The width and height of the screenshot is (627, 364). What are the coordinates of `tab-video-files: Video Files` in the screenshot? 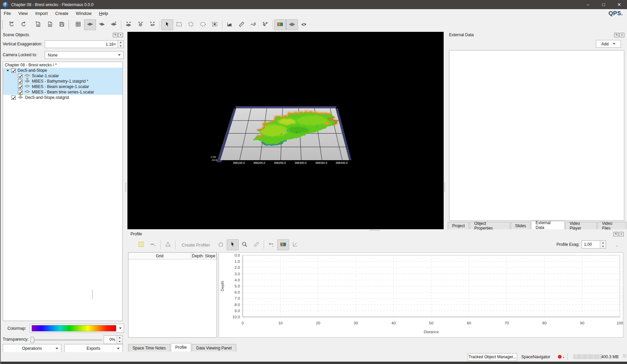 It's located at (612, 226).